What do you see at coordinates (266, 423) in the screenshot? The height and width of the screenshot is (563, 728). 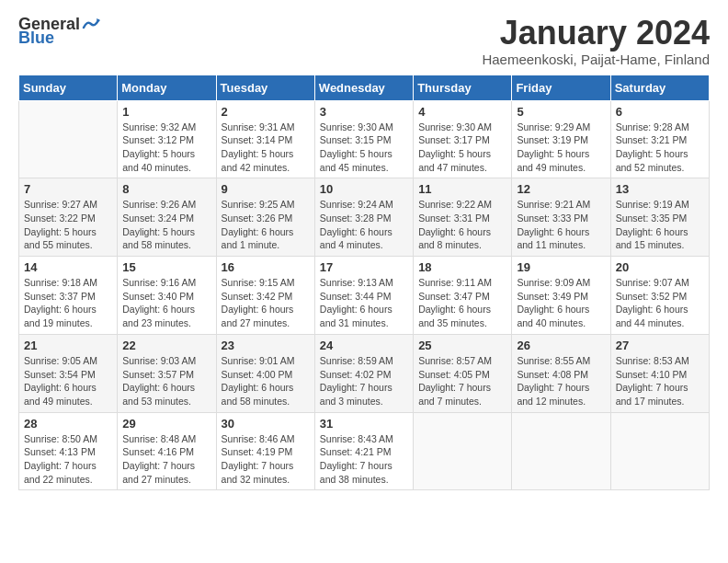 I see `day-number: 30` at bounding box center [266, 423].